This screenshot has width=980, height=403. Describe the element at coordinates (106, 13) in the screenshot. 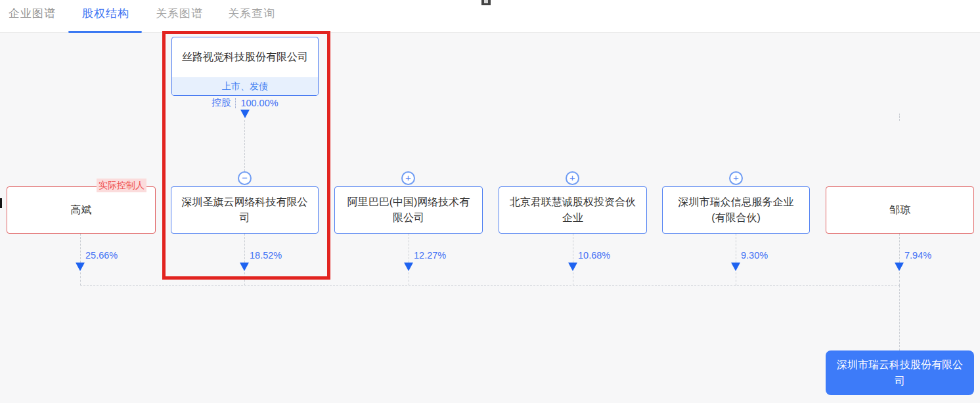

I see `tab-equity-structure: 股权结构` at that location.